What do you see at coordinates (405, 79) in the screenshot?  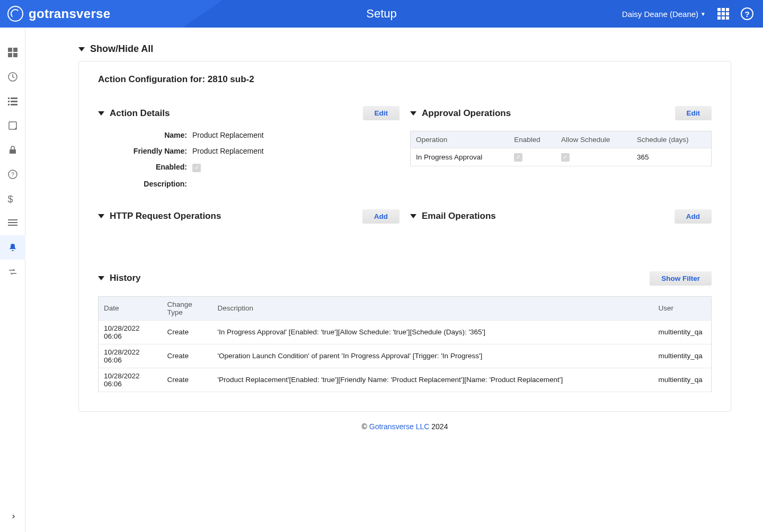 I see `card-title: Action Configuration for: 2810 sub-2` at bounding box center [405, 79].